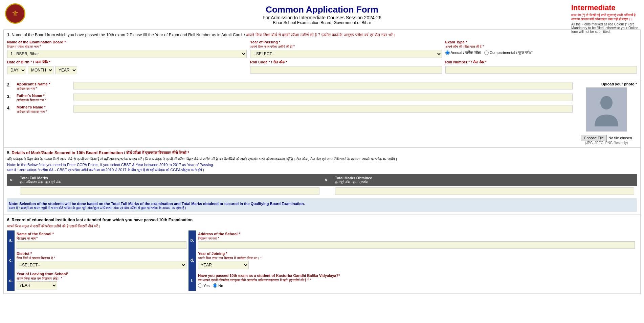 The image size is (644, 323). I want to click on year-passing-label-hindi: आपने किस साल परीक्षा उत्तीर्ण की है| *, so click(346, 47).